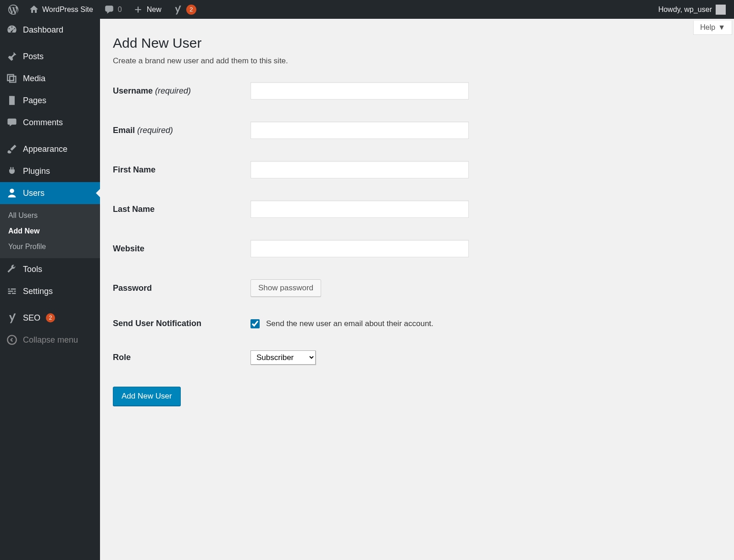 This screenshot has height=560, width=734. Describe the element at coordinates (255, 324) in the screenshot. I see `notification-checkbox` at that location.